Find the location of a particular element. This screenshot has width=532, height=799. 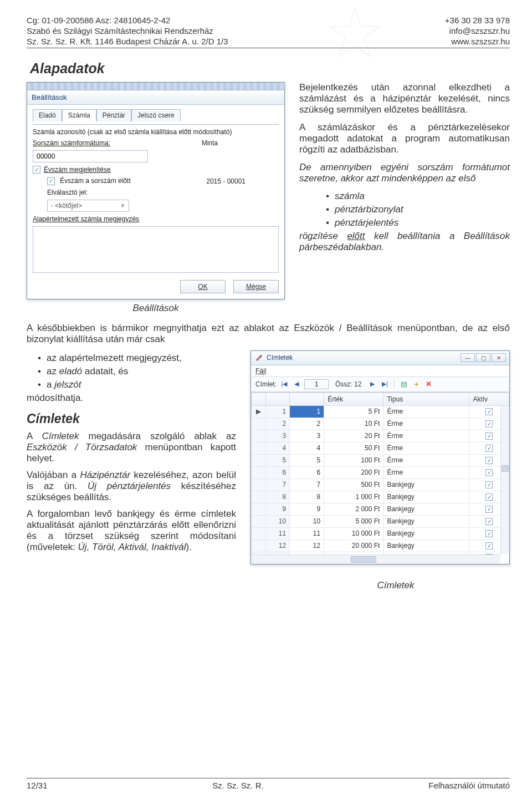

lbl-elvalaszto: Elválasztó jel: is located at coordinates (68, 192).